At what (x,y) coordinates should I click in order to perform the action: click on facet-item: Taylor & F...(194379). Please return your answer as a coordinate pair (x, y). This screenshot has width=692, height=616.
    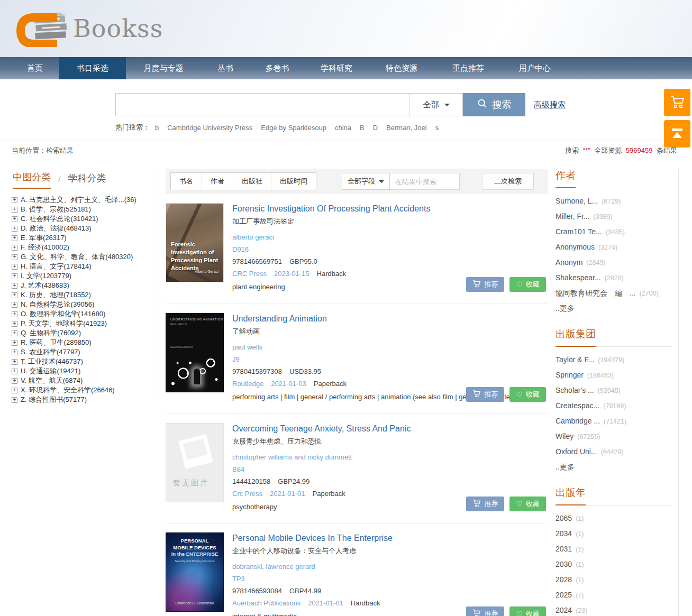
    Looking at the image, I should click on (614, 360).